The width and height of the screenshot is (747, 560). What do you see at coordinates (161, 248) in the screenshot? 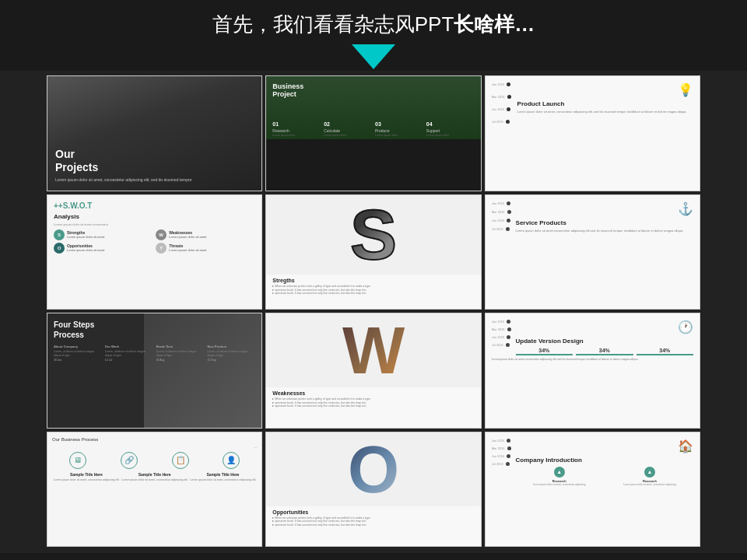
I see `swot-t-circle: T` at bounding box center [161, 248].